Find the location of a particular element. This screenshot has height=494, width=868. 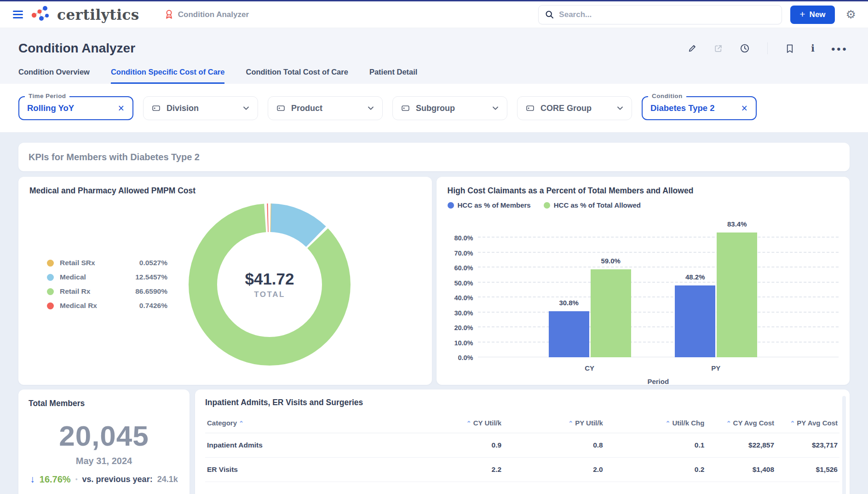

filter-chip-time-period: Time PeriodRolling YoY× is located at coordinates (76, 108).